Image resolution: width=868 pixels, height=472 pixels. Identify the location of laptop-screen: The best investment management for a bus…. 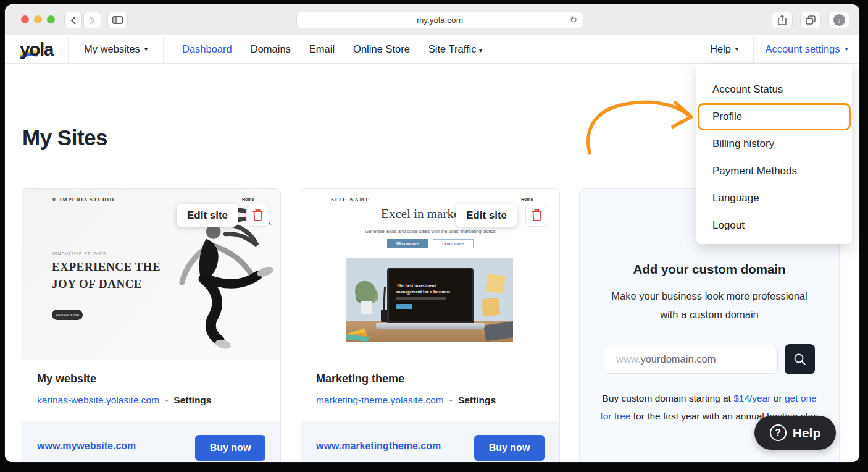
(430, 295).